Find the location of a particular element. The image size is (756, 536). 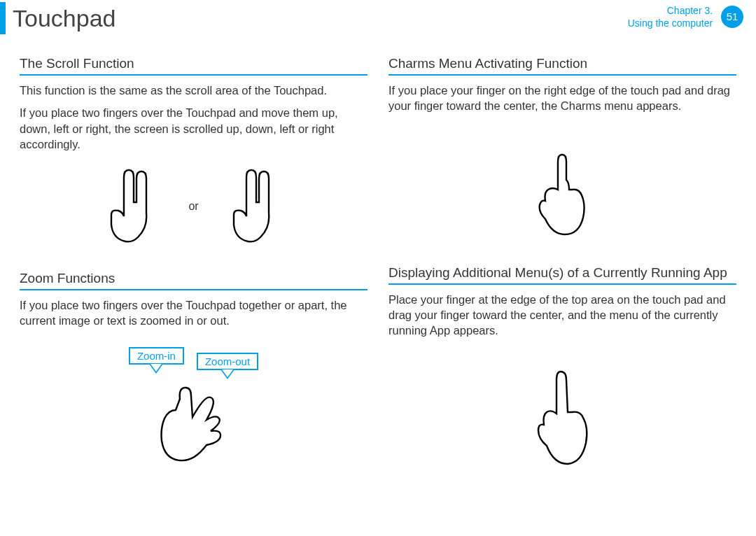

section-paragraph: This function is the same as the scroll … is located at coordinates (193, 90).